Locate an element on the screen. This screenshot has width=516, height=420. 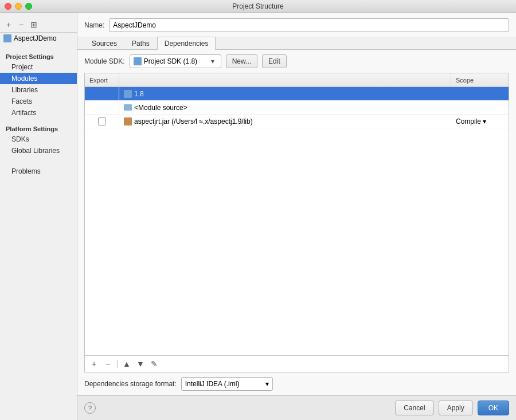
sidebar-item-artifacts: Artifacts is located at coordinates (38, 113).